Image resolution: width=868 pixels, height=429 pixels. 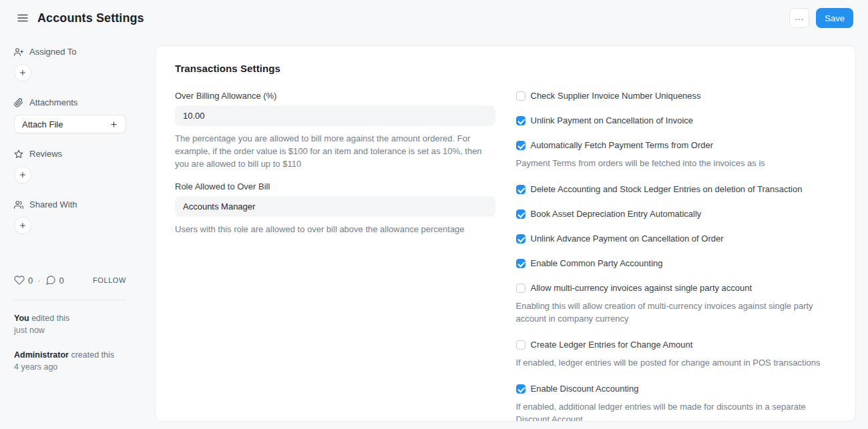 I want to click on checkbox-item: Delete Accounting and Stock Ledger Entri…, so click(x=676, y=189).